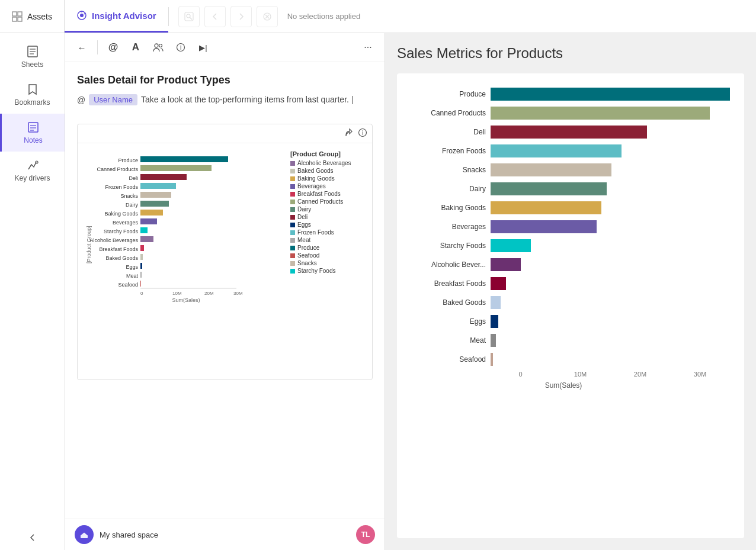 This screenshot has width=756, height=550. Describe the element at coordinates (32, 17) in the screenshot. I see `assets-tab: Assets` at that location.